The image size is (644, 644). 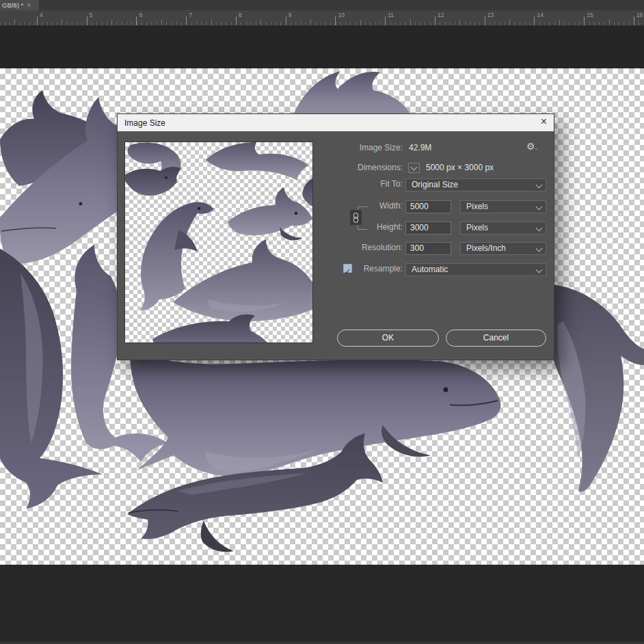 What do you see at coordinates (428, 228) in the screenshot?
I see `height-input: 3000` at bounding box center [428, 228].